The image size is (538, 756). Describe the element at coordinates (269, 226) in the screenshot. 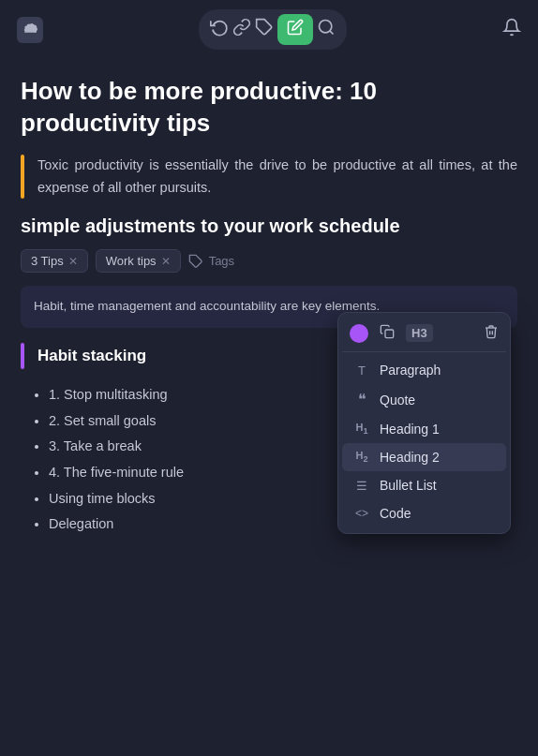

I see `section-heading: simple adjustments to your work schedule` at that location.